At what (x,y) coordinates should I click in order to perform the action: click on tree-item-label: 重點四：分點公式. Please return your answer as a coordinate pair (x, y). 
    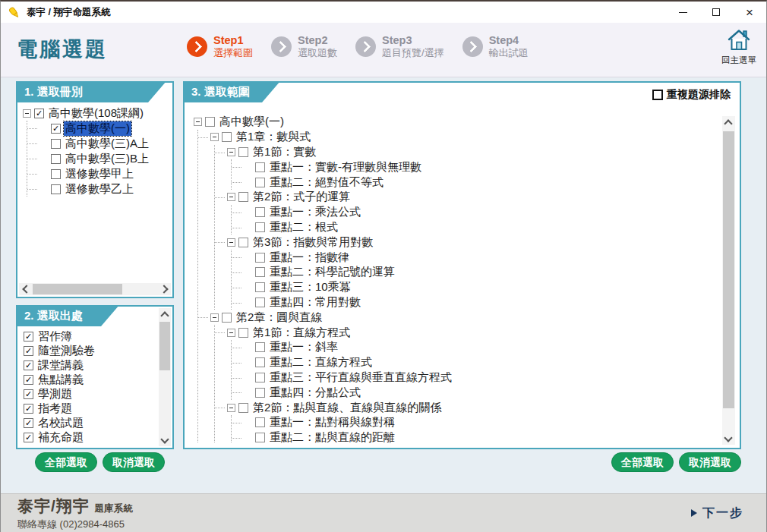
    Looking at the image, I should click on (315, 393).